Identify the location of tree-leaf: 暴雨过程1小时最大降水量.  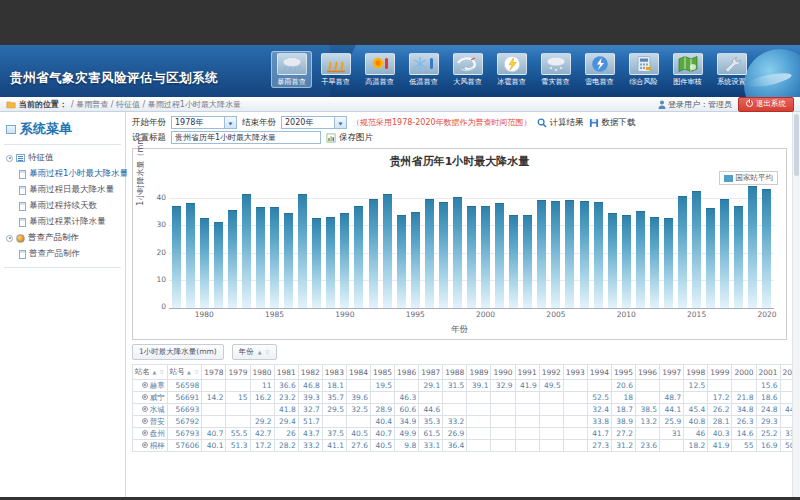
(62, 174).